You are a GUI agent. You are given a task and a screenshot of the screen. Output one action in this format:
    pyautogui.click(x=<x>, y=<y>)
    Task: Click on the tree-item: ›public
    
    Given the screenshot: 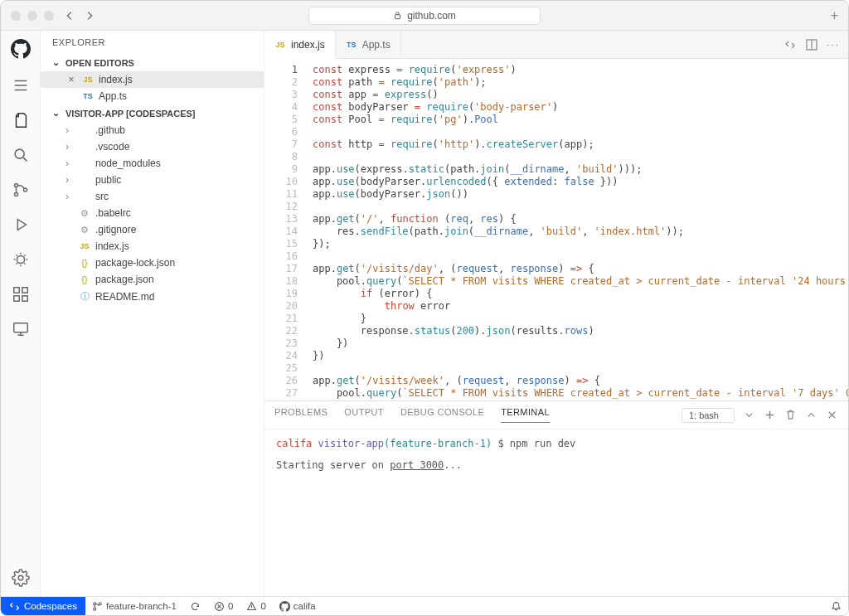 What is the action you would take?
    pyautogui.click(x=153, y=180)
    